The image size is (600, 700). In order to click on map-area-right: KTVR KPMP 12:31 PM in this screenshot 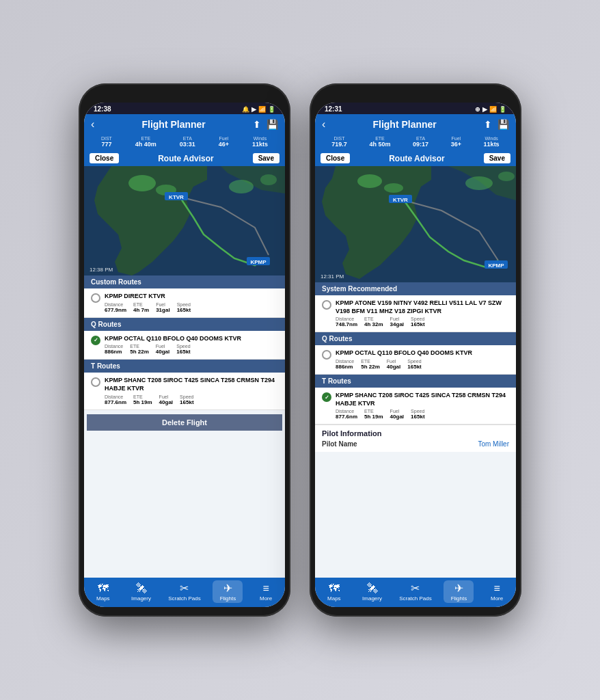, I will do `click(415, 224)`.